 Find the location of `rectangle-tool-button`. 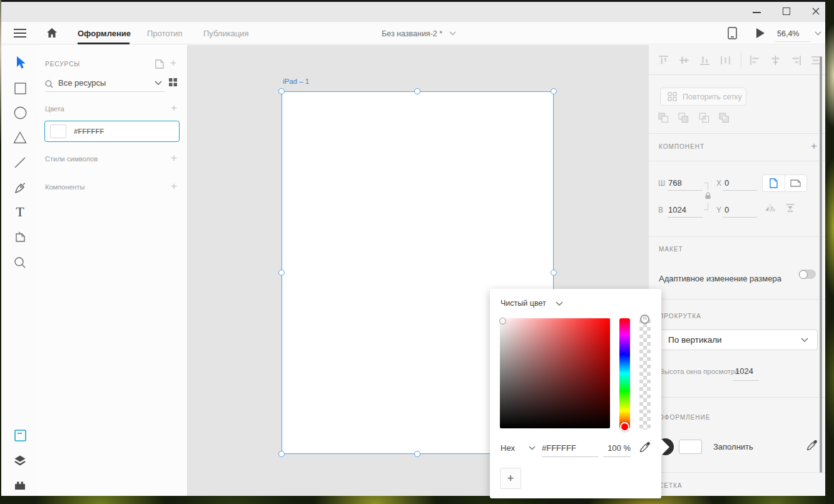

rectangle-tool-button is located at coordinates (20, 88).